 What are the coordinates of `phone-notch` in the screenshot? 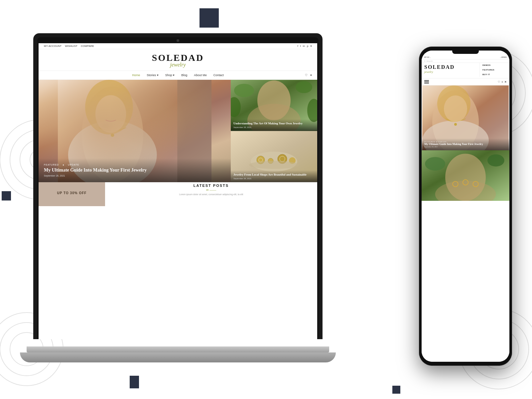 It's located at (466, 52).